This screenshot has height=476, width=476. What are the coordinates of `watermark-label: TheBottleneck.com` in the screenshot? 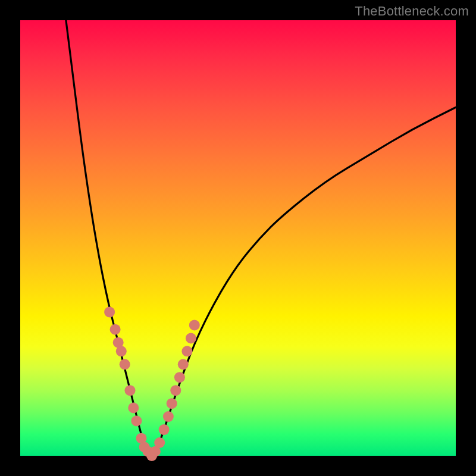 It's located at (412, 11).